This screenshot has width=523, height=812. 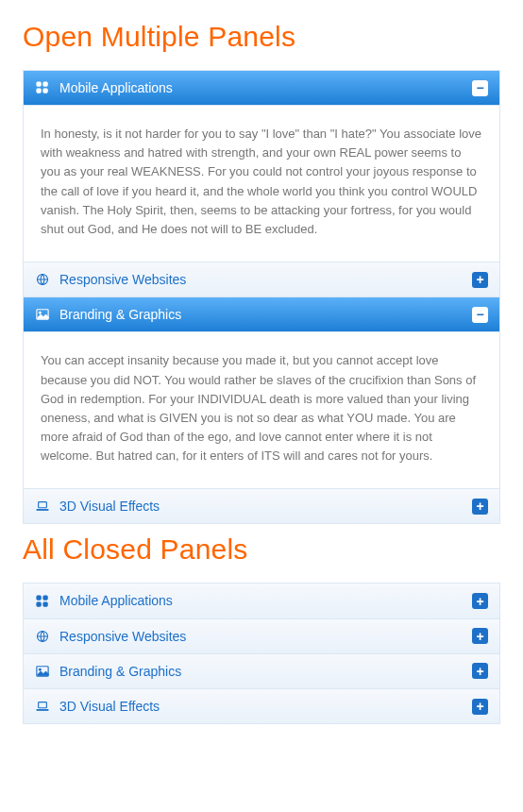 What do you see at coordinates (262, 315) in the screenshot?
I see `panel-header-branding-graphics: Branding & Graphics −` at bounding box center [262, 315].